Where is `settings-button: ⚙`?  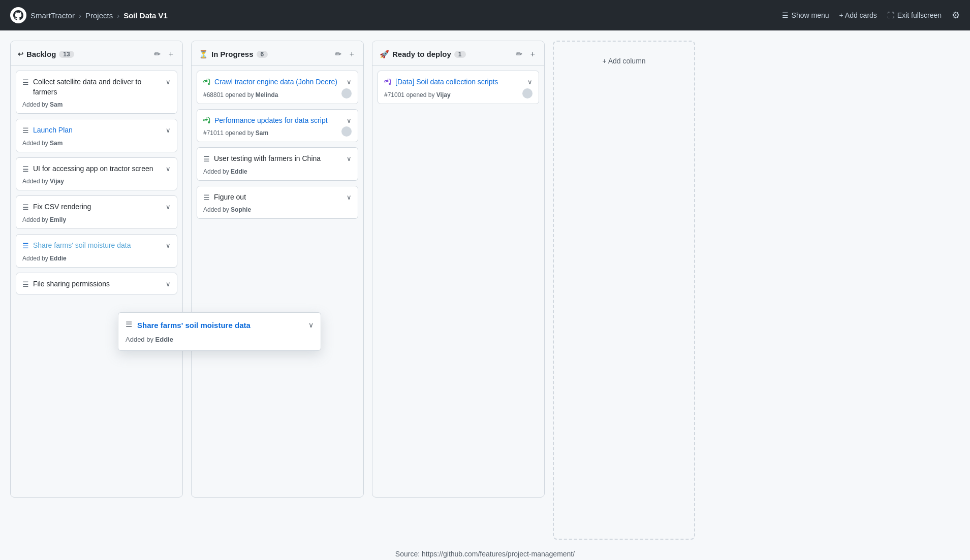
settings-button: ⚙ is located at coordinates (956, 15).